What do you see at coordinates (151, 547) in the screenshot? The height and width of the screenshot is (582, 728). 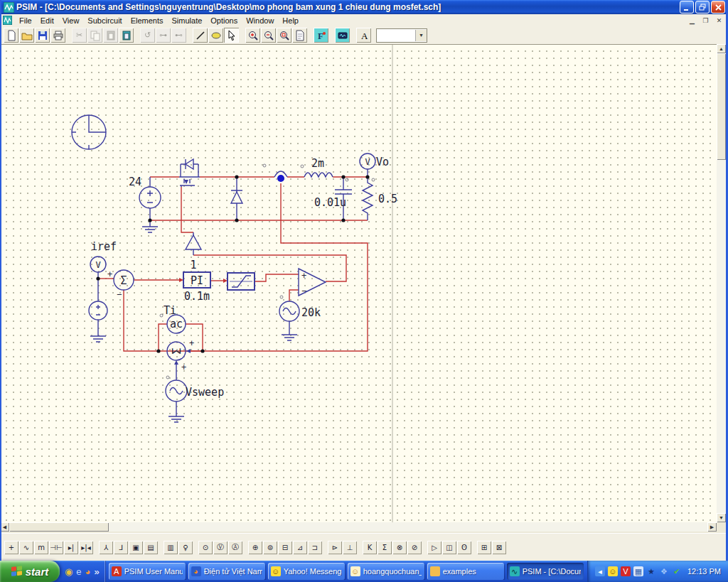 I see `element-igbt-button: ▤` at bounding box center [151, 547].